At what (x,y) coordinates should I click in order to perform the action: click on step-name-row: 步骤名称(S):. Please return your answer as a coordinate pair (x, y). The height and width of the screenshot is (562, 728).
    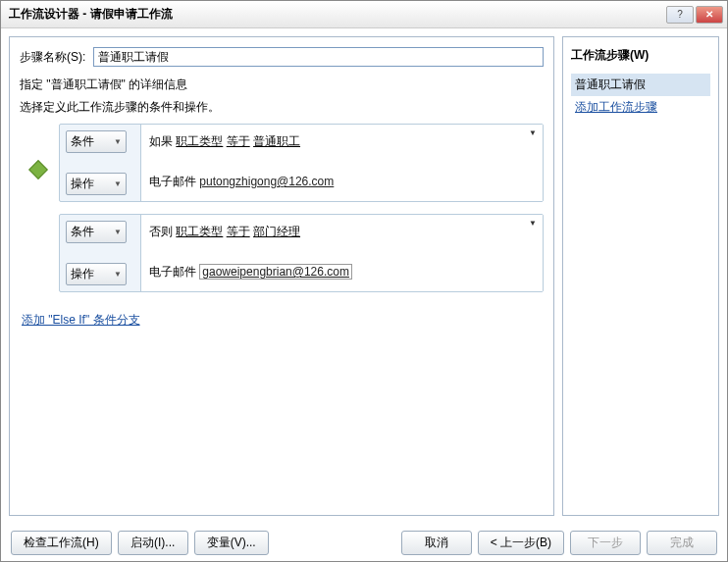
    Looking at the image, I should click on (282, 57).